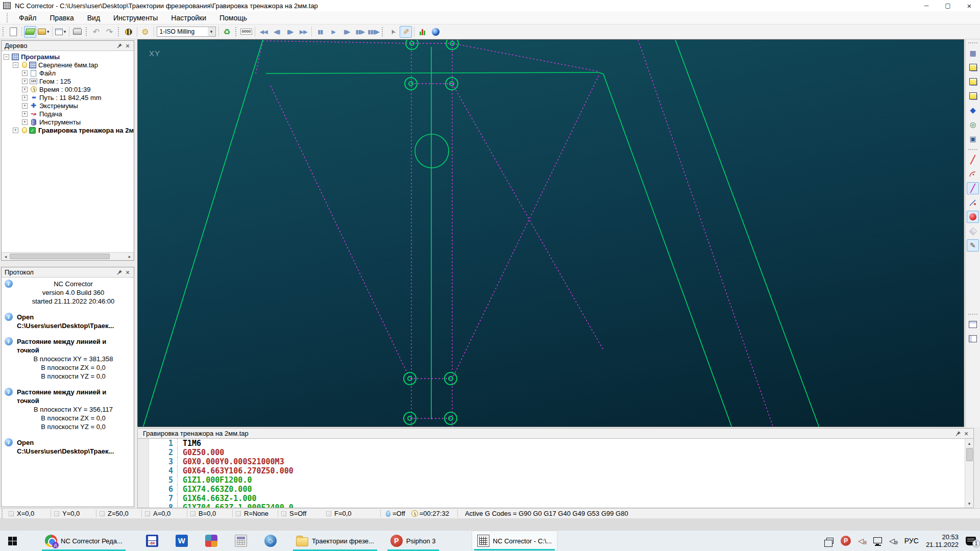  Describe the element at coordinates (926, 6) in the screenshot. I see `minimize-button: ─` at that location.